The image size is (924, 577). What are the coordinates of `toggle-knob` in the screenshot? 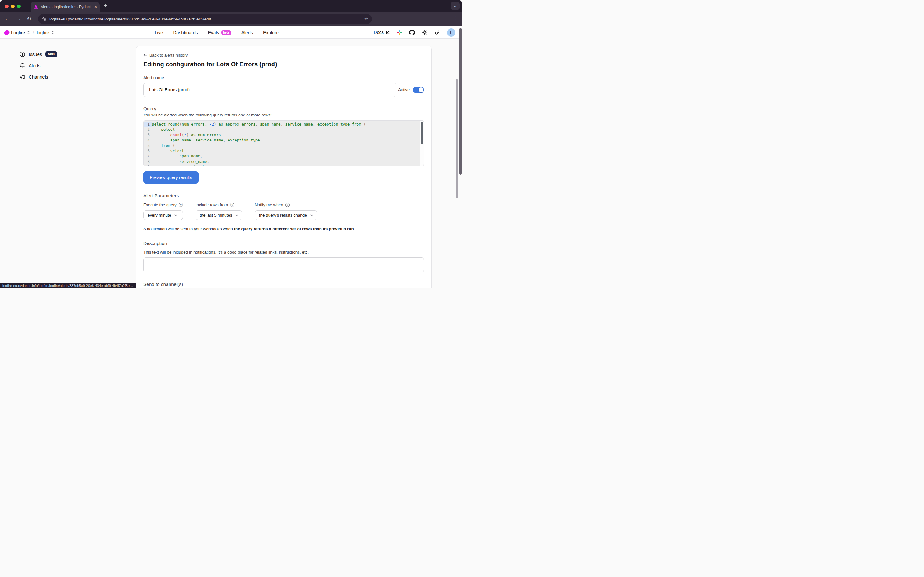 It's located at (421, 90).